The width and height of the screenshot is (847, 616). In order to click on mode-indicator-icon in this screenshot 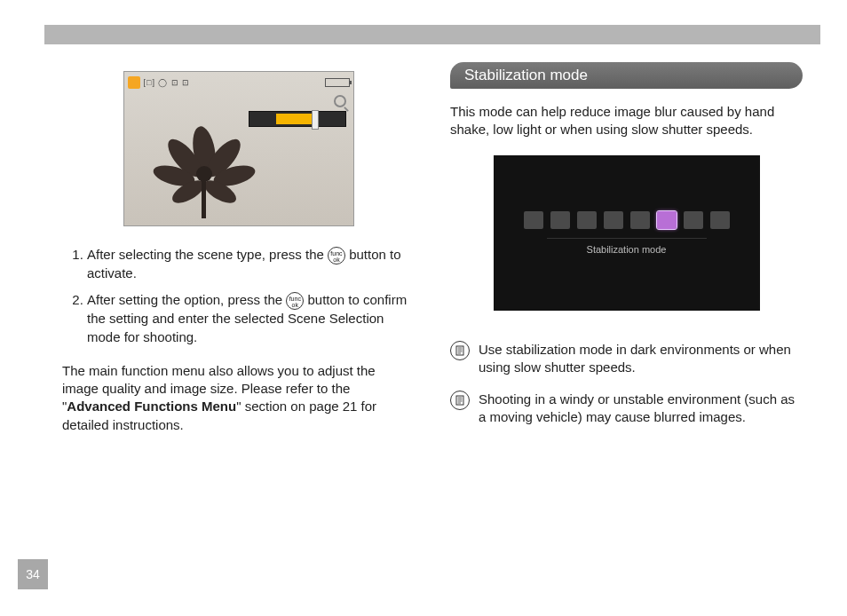, I will do `click(134, 83)`.